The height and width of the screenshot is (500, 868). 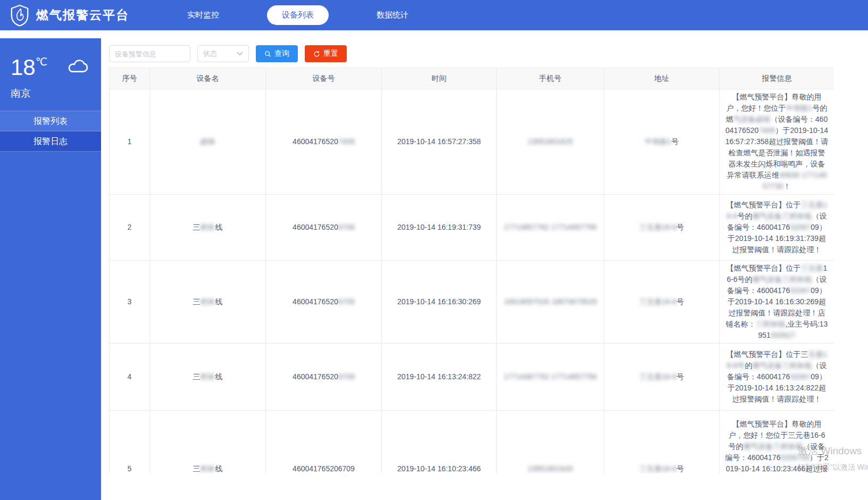 I want to click on sidebar-item-alarm-log: 报警日志, so click(x=51, y=141).